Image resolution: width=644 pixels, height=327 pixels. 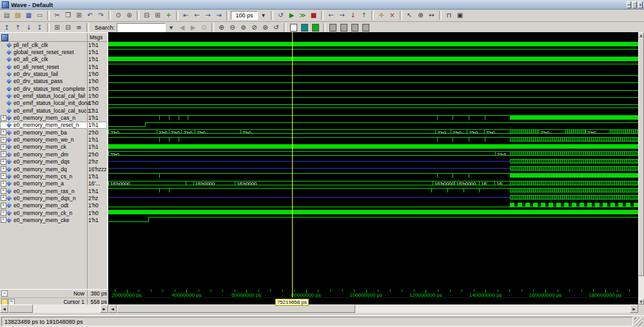 What do you see at coordinates (171, 28) in the screenshot?
I see `search-dropdown-button: ▾` at bounding box center [171, 28].